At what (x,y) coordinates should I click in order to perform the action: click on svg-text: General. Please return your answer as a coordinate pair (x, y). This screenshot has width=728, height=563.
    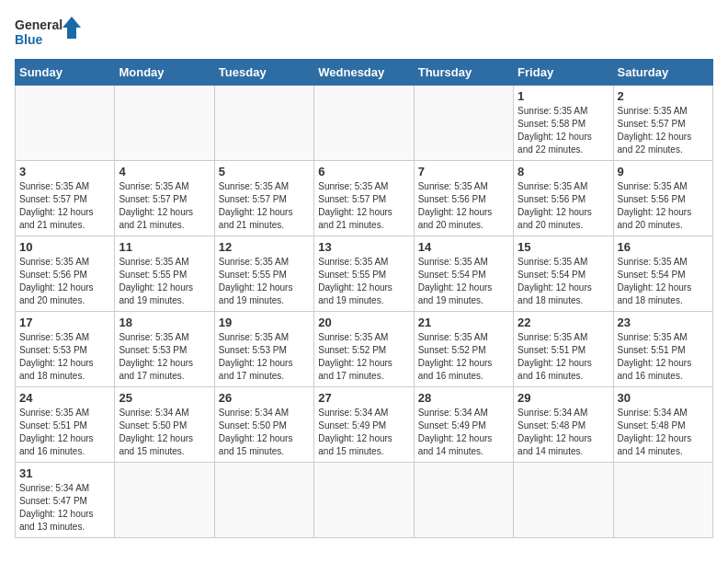
    Looking at the image, I should click on (39, 25).